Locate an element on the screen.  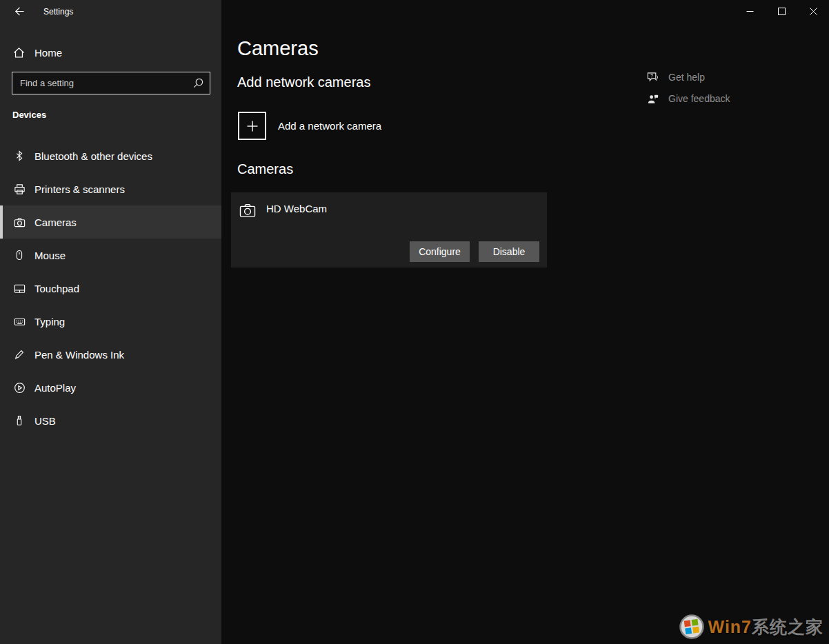
window-title: Settings is located at coordinates (58, 12).